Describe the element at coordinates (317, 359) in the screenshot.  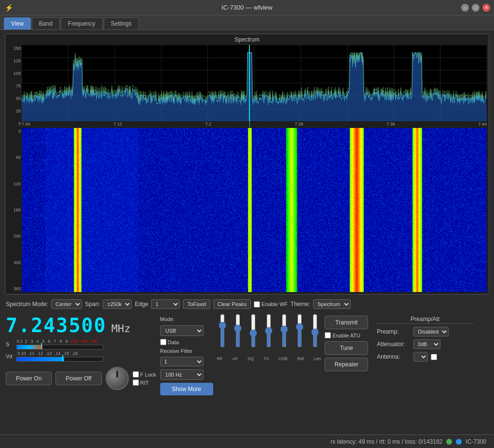
I see `len-label: Len` at that location.